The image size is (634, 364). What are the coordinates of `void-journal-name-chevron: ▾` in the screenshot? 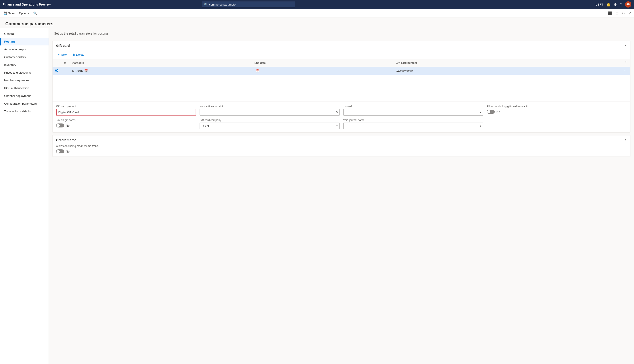 It's located at (480, 126).